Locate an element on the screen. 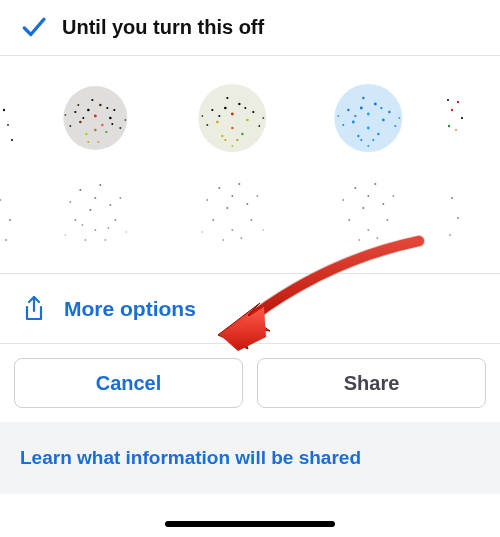 This screenshot has height=537, width=500. share-label: Share is located at coordinates (372, 384).